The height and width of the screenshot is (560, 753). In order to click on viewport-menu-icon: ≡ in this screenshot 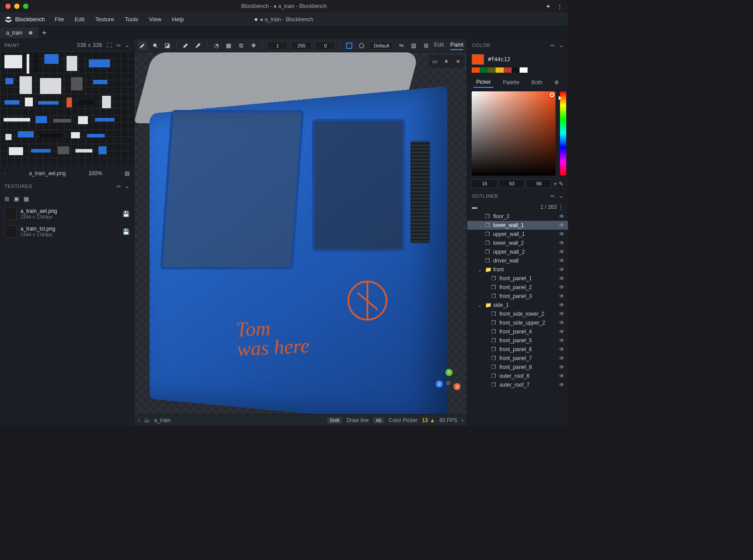, I will do `click(458, 61)`.